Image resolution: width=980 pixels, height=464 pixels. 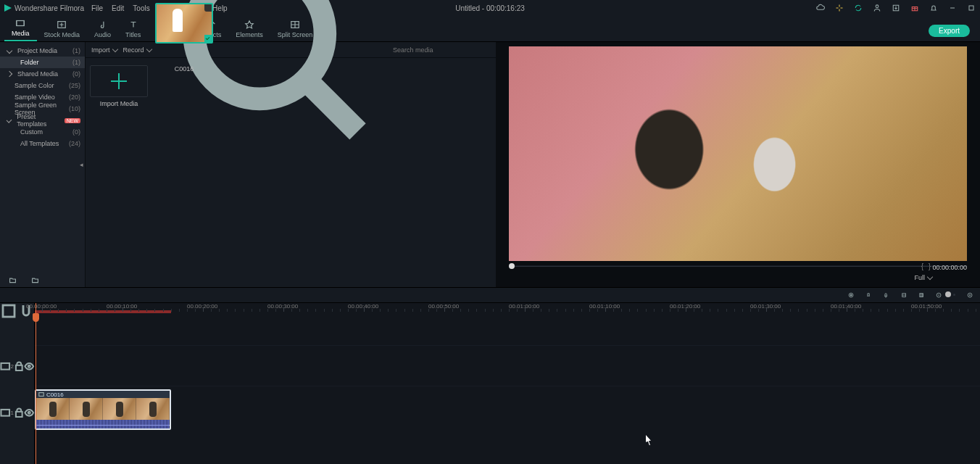 What do you see at coordinates (38, 51) in the screenshot?
I see `tree-label: Project Media` at bounding box center [38, 51].